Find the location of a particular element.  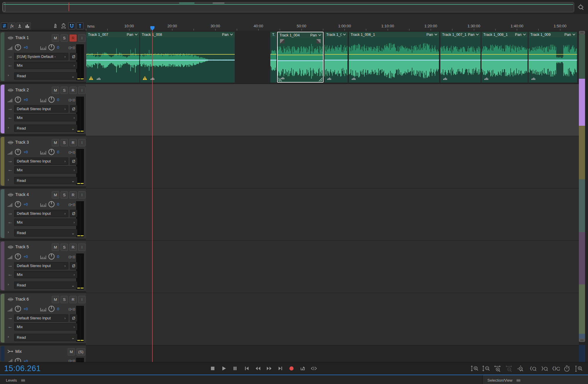

go-to-start-button is located at coordinates (247, 368).